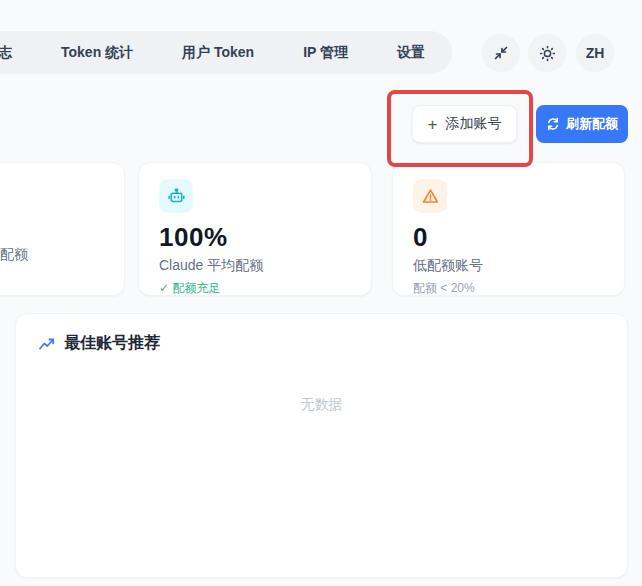 This screenshot has width=642, height=586. What do you see at coordinates (582, 124) in the screenshot?
I see `refresh-quota-button: 刷新配额` at bounding box center [582, 124].